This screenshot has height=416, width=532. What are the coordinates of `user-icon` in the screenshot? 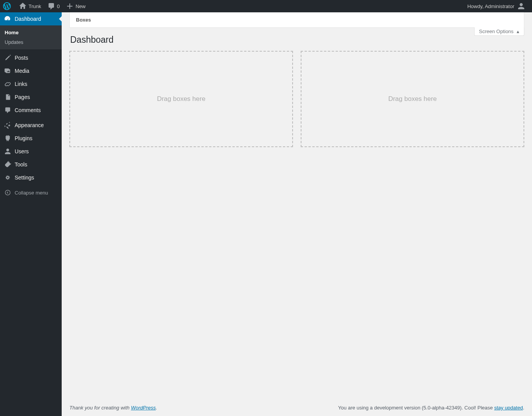 It's located at (521, 6).